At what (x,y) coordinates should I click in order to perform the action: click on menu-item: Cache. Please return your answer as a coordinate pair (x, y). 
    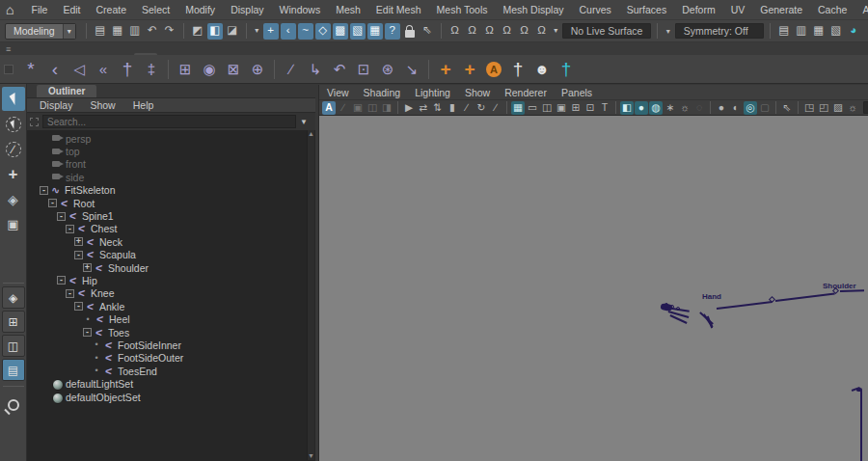
    Looking at the image, I should click on (832, 10).